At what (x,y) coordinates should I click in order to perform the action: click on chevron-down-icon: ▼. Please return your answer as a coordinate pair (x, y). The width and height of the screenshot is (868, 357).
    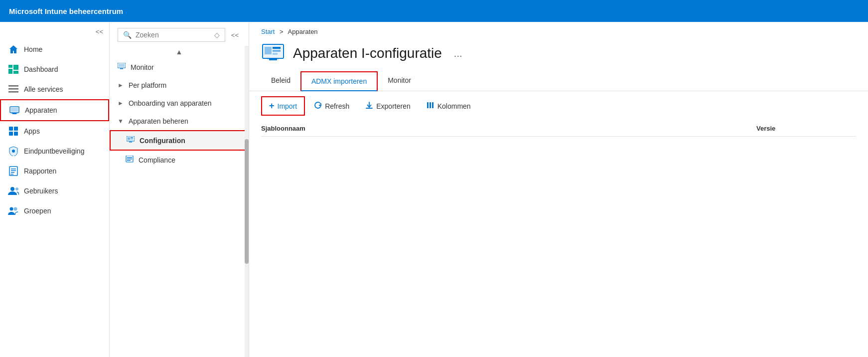
    Looking at the image, I should click on (121, 121).